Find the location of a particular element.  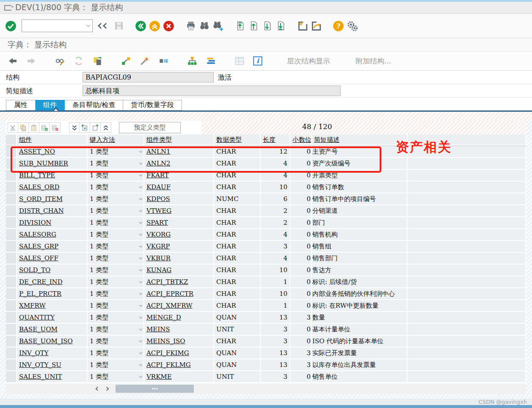

component-type-link: VKBUR is located at coordinates (158, 258).